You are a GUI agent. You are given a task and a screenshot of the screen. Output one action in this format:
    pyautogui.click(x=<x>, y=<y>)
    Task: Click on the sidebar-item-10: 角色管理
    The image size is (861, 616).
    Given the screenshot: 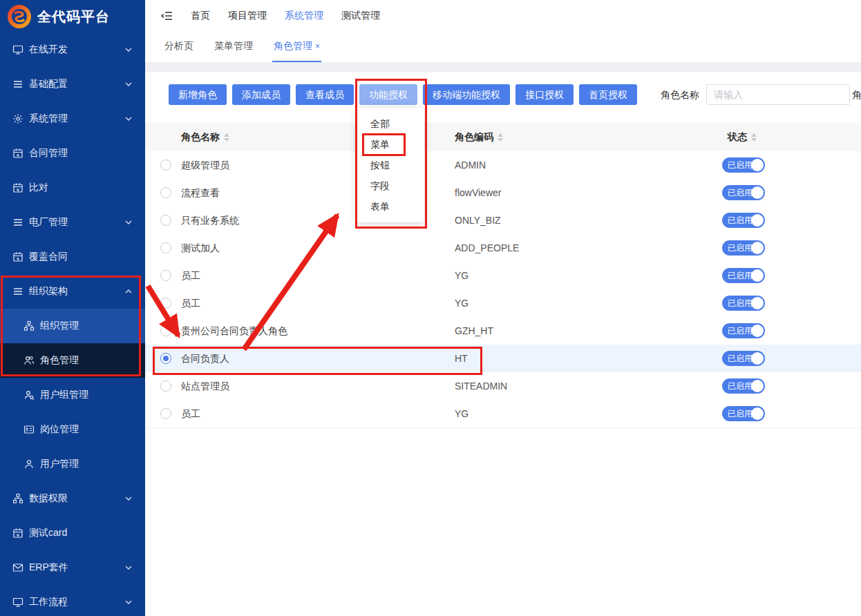 What is the action you would take?
    pyautogui.click(x=73, y=360)
    